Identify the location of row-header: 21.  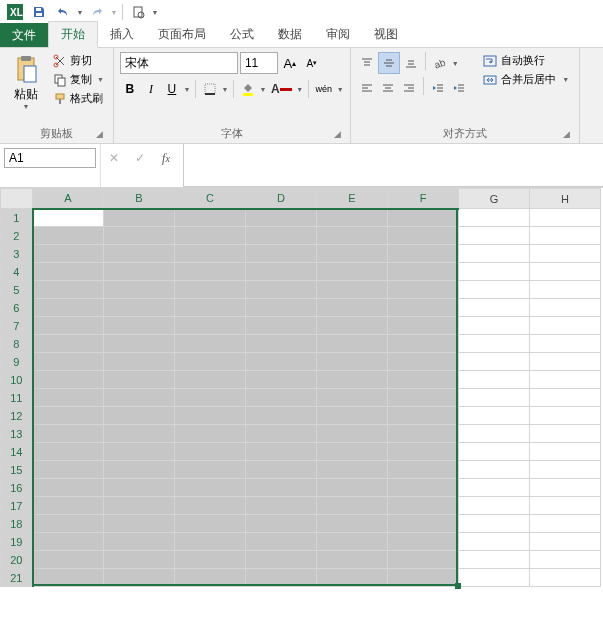
(17, 578).